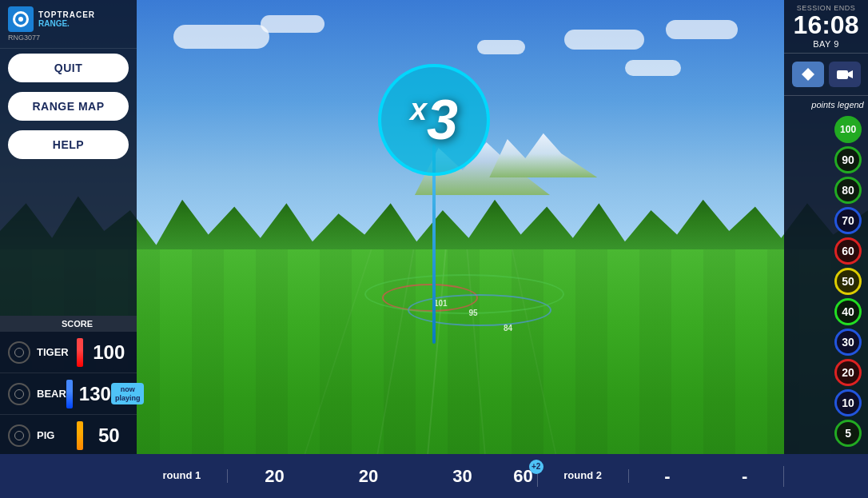  What do you see at coordinates (128, 394) in the screenshot?
I see `now-playing-badge: nowplaying` at bounding box center [128, 394].